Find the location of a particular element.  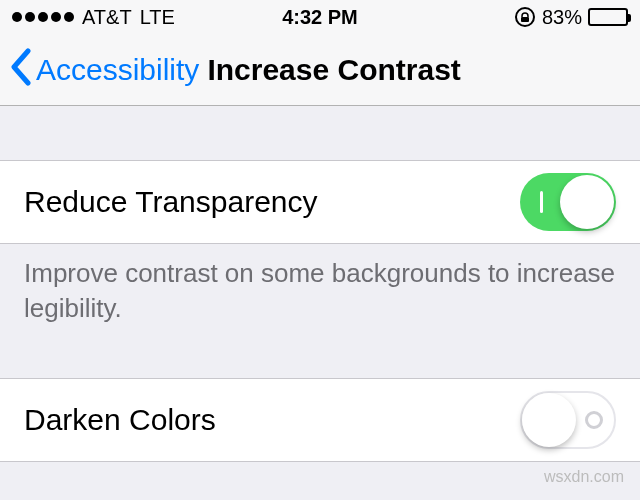

back-label: Accessibility is located at coordinates (118, 70).